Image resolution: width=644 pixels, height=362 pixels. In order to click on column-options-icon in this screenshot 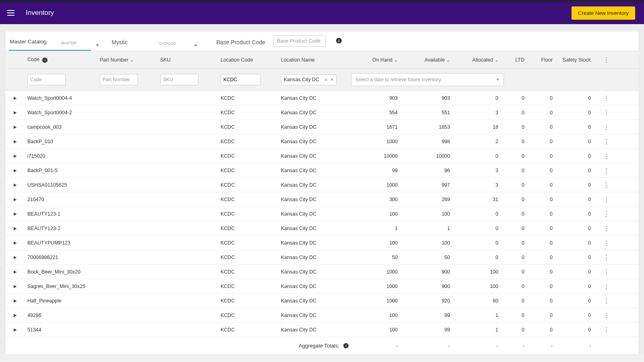, I will do `click(606, 60)`.